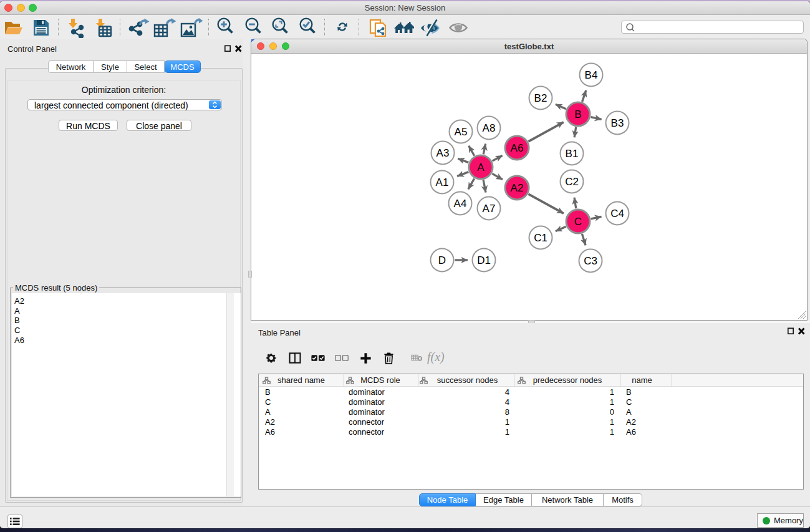 Image resolution: width=810 pixels, height=532 pixels. What do you see at coordinates (591, 75) in the screenshot?
I see `svg-text: B4` at bounding box center [591, 75].